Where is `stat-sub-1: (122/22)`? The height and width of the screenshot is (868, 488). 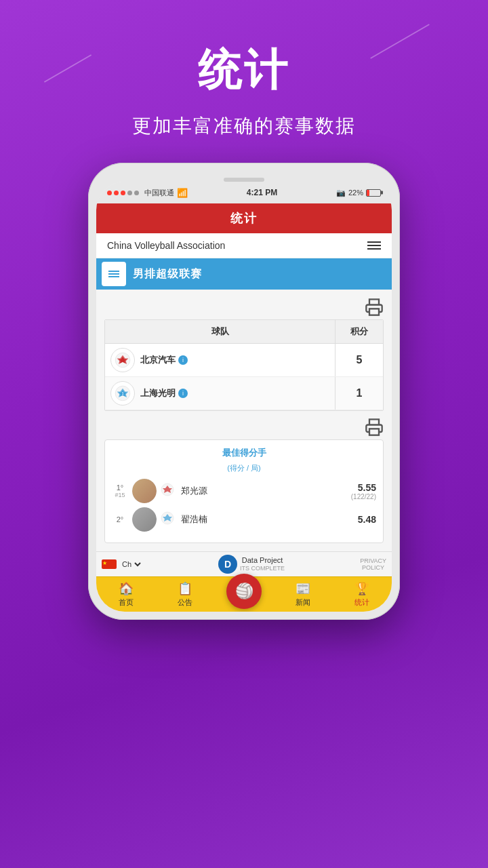 stat-sub-1: (122/22) is located at coordinates (363, 496).